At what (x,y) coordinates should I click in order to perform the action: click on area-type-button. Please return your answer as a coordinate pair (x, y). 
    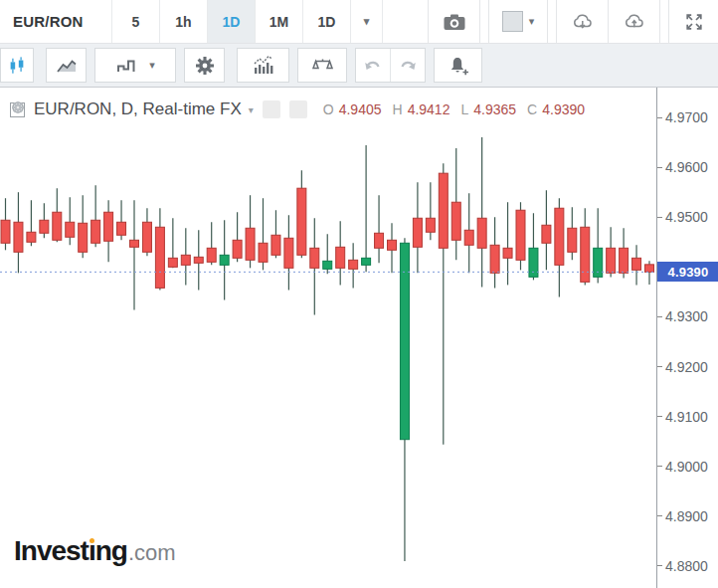
    Looking at the image, I should click on (66, 66).